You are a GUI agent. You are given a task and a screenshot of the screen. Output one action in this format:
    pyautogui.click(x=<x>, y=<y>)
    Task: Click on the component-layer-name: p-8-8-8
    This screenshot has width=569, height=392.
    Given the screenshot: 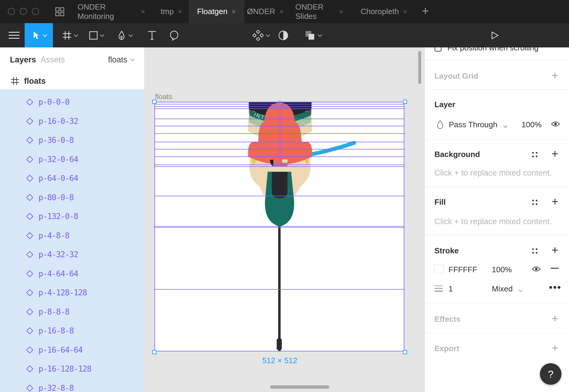 What is the action you would take?
    pyautogui.click(x=54, y=312)
    